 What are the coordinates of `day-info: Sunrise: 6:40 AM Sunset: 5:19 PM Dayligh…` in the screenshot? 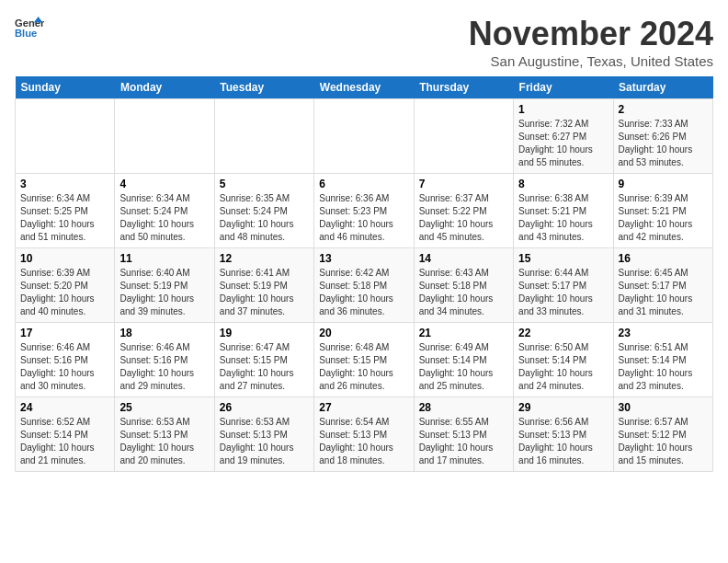 It's located at (164, 293).